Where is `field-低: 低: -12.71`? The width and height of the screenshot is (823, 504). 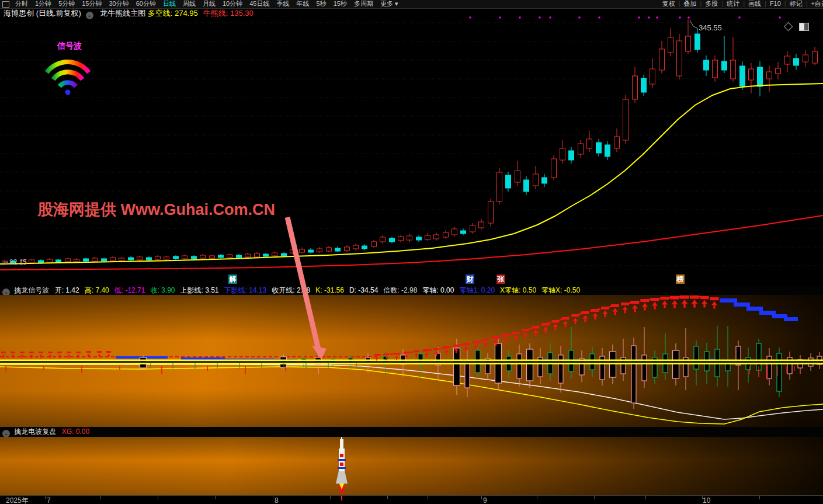 field-低: 低: -12.71 is located at coordinates (130, 290).